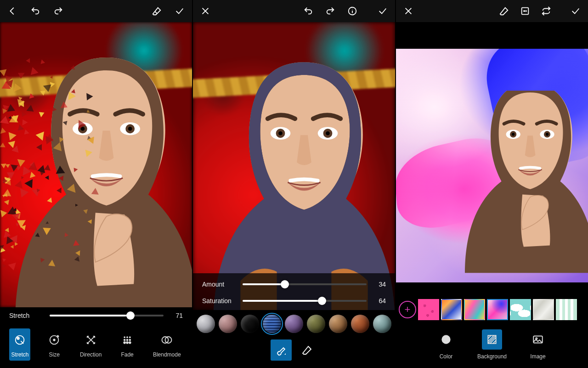 This screenshot has width=588, height=368. I want to click on circle-fill-icon, so click(446, 339).